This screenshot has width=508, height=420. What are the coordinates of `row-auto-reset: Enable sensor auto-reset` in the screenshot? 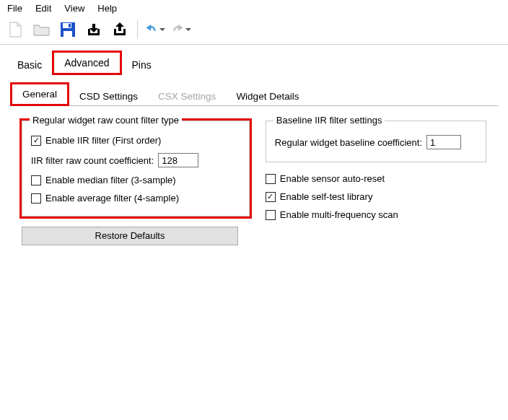 It's located at (376, 179).